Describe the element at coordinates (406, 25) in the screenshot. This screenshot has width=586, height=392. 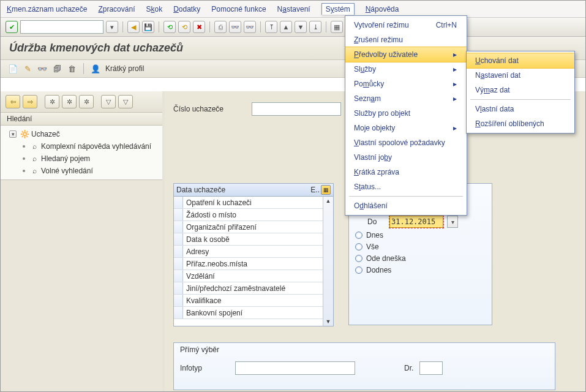
I see `menu-create-session: Vytvoření režimuCtrl+N` at that location.